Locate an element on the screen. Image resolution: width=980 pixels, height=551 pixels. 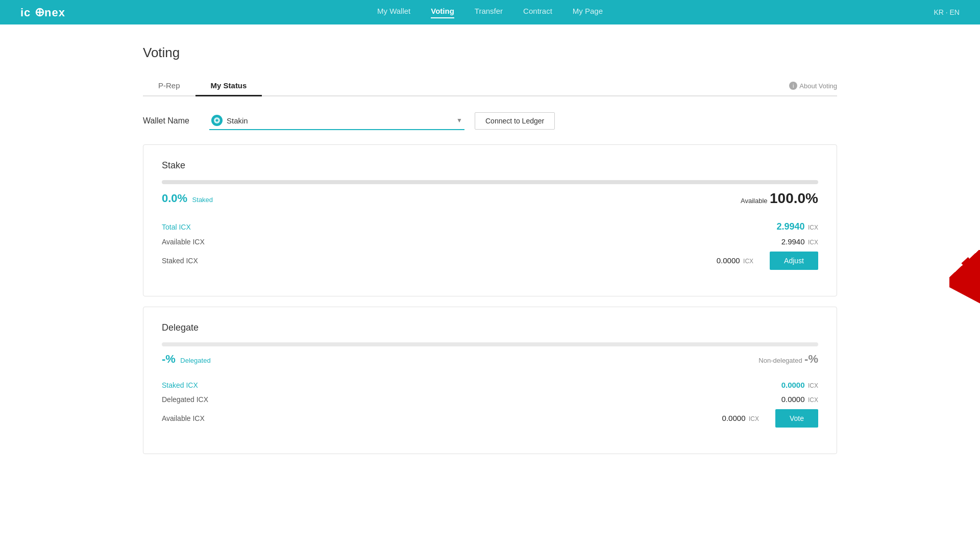
delegated-percent: -% Delegated is located at coordinates (186, 359).